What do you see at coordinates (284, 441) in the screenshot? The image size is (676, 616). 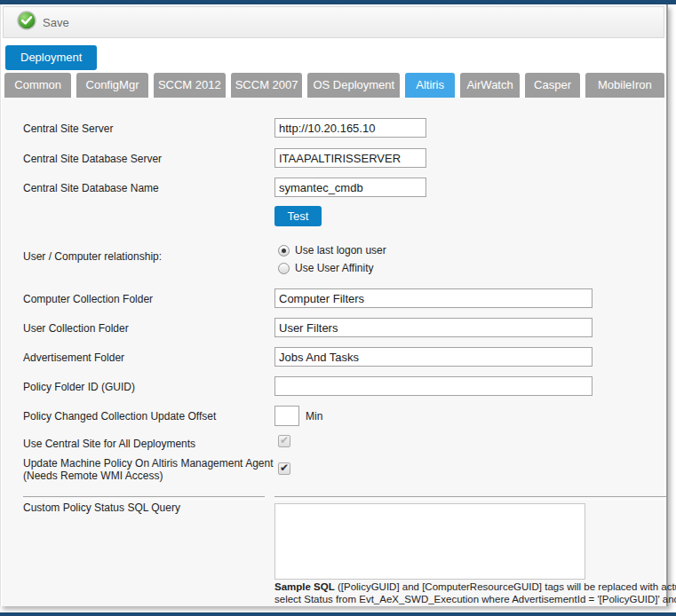 I see `use-central-site-checkbox: ✔` at bounding box center [284, 441].